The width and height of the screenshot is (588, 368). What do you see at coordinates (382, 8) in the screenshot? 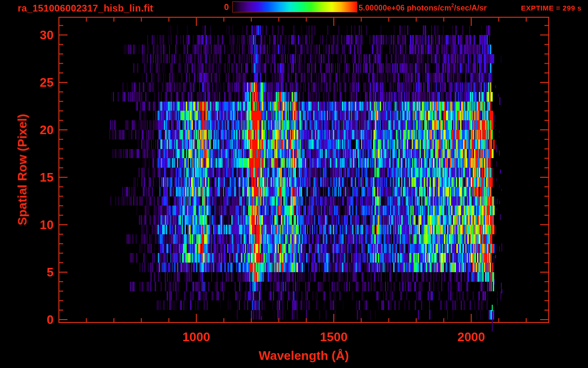
I see `colorbar-max-value: 5.00000e+06` at bounding box center [382, 8].